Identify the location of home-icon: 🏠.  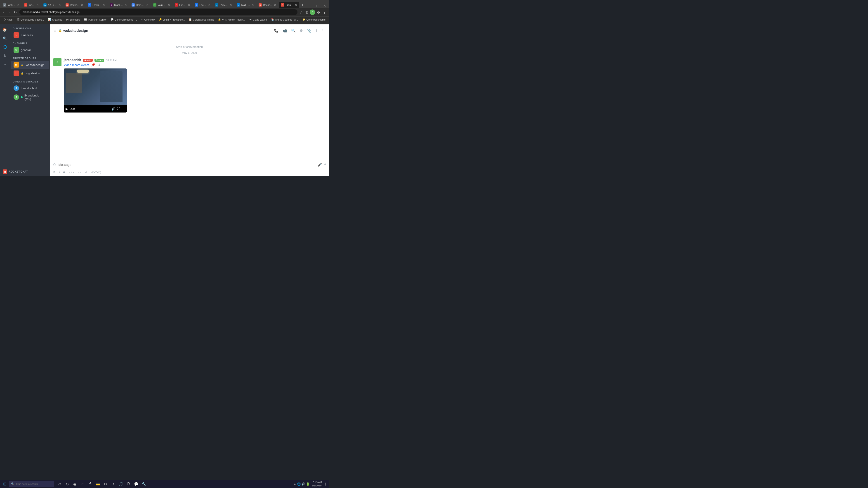
(5, 30).